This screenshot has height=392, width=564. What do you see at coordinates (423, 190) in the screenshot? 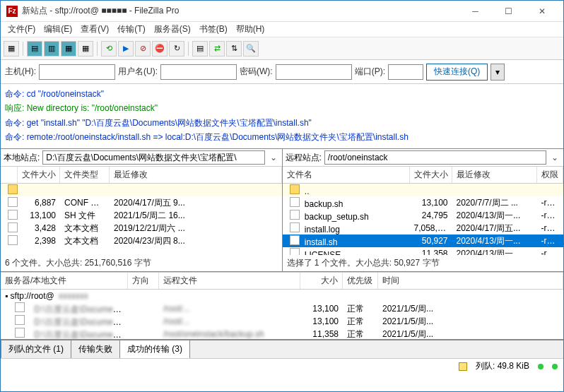
I see `table-row: ..` at bounding box center [423, 190].